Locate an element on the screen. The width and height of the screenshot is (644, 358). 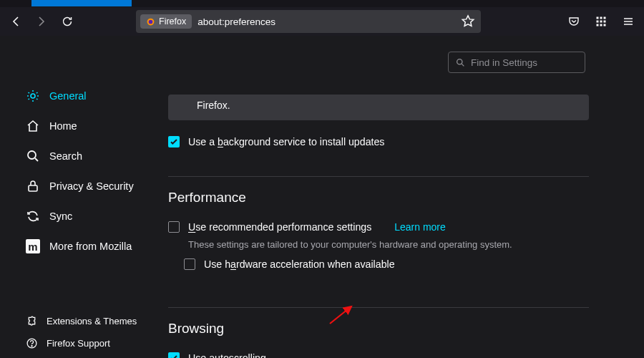
find-in-settings-input: Find in Settings is located at coordinates (517, 62).